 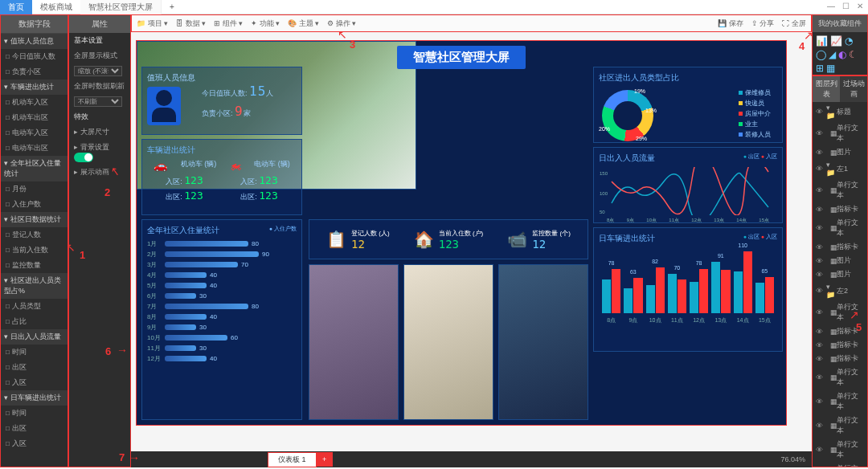 I want to click on trans-tab: 过场动画, so click(x=854, y=89).